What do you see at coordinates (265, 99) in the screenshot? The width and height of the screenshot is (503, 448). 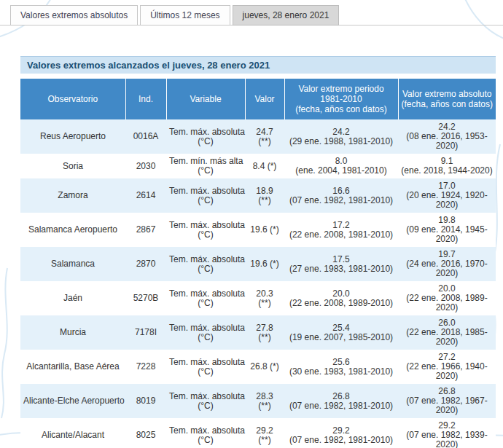 I see `col-header-valor: Valor` at bounding box center [265, 99].